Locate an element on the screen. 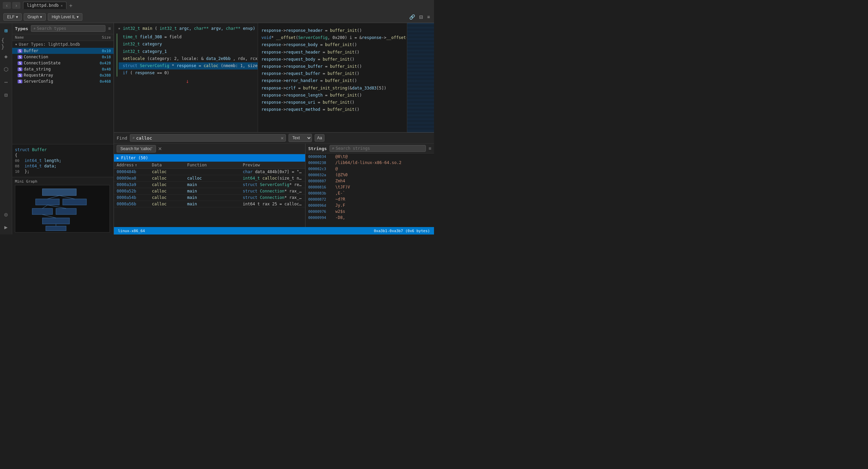 The image size is (868, 469). result-row-3: 0000a52b calloc main struct Connection* … is located at coordinates (210, 191).